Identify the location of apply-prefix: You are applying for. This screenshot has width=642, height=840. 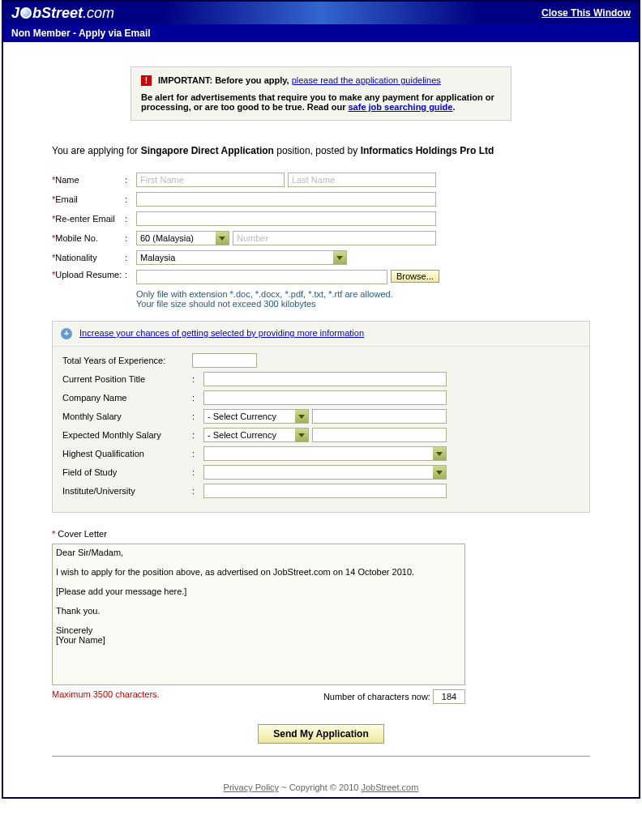
(96, 151).